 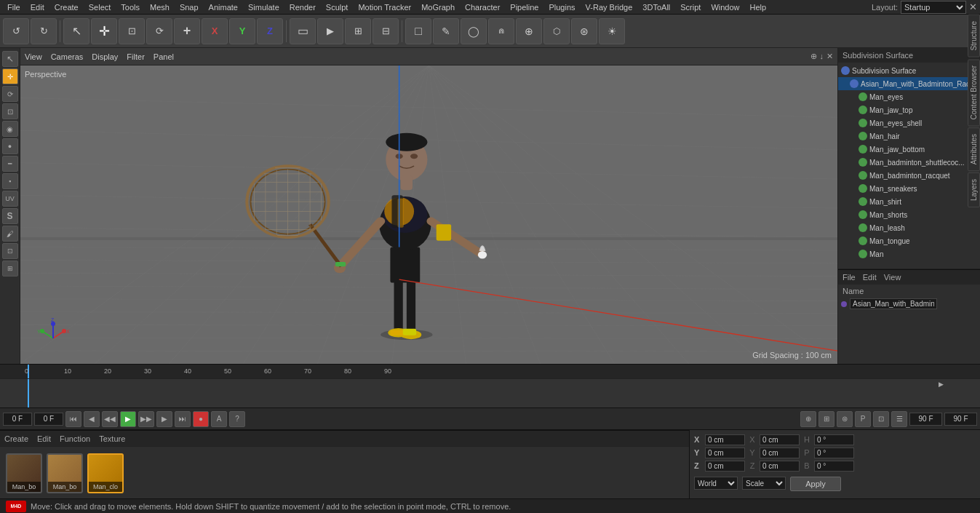 What do you see at coordinates (183, 419) in the screenshot?
I see `transport-goto-end: ⏭` at bounding box center [183, 419].